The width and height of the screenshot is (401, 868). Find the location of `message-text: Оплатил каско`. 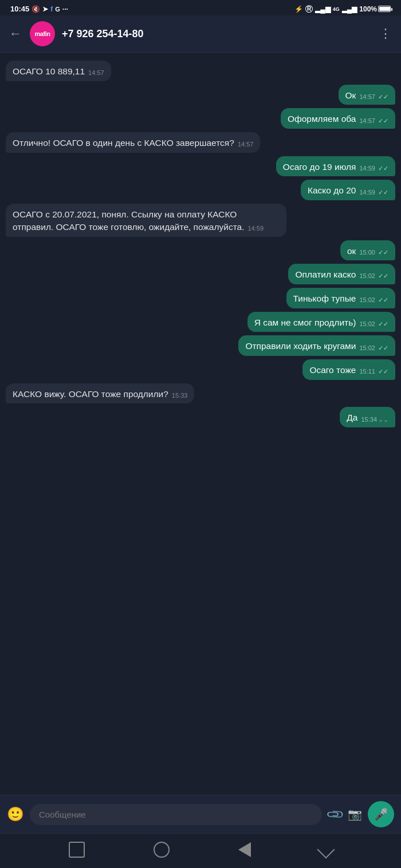

message-text: Оплатил каско is located at coordinates (325, 275).